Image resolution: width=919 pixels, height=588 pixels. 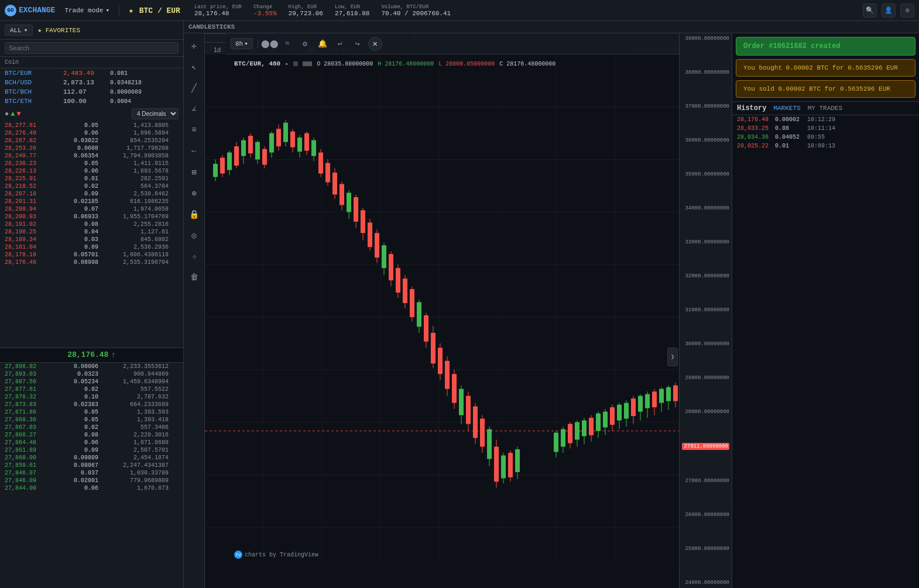 What do you see at coordinates (756, 119) in the screenshot?
I see `h-price: 28,176.48` at bounding box center [756, 119].